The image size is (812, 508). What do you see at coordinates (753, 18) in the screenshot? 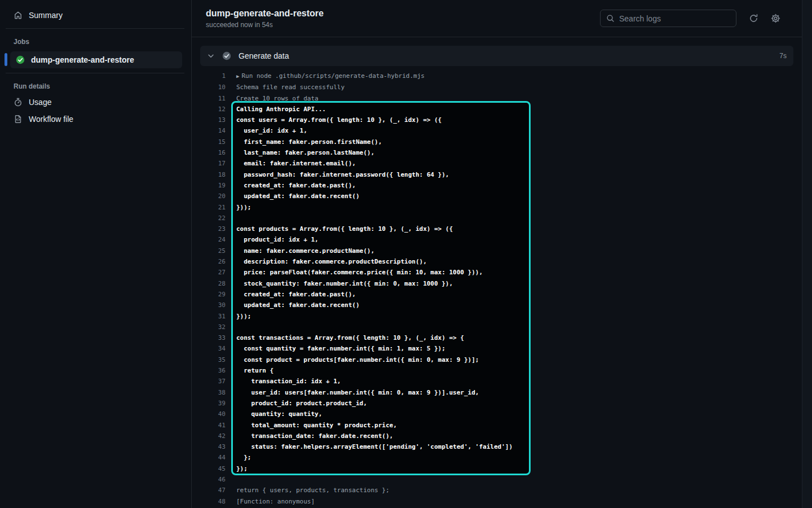
I see `refresh-button` at bounding box center [753, 18].